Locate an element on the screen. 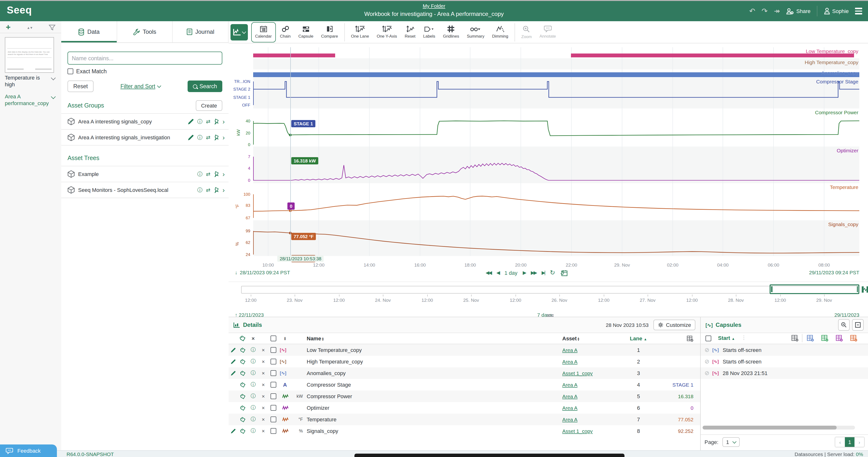 The image size is (868, 457). my-folder-link: My Folder is located at coordinates (434, 6).